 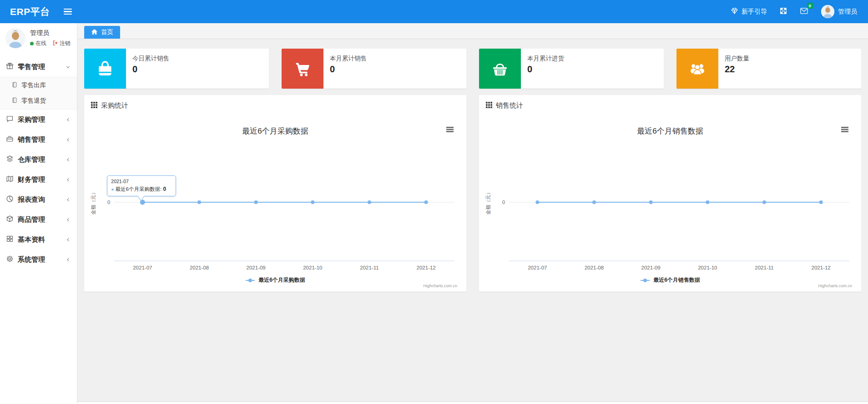 I want to click on stat-card-today-sales: 今日累计销售 0, so click(x=177, y=69).